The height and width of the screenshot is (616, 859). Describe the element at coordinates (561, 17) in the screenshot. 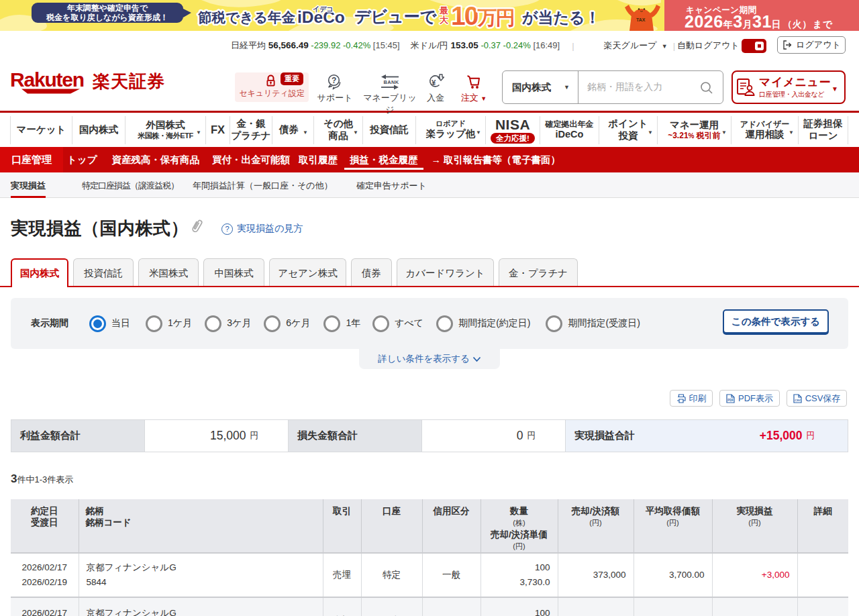

I see `svg-text: が当たる！` at that location.